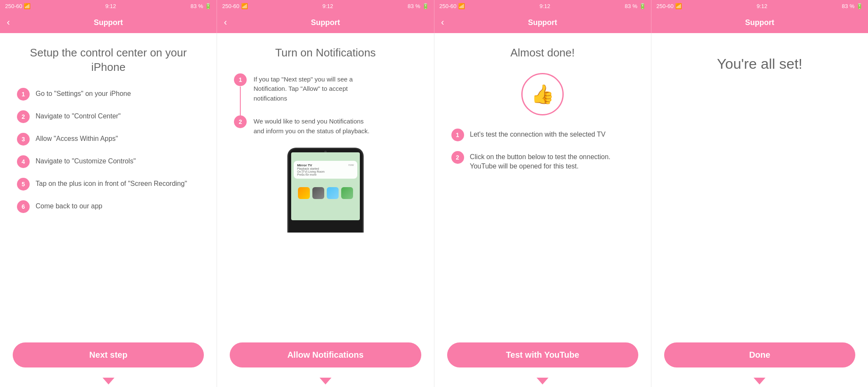  I want to click on header-1: ‹ Support, so click(108, 22).